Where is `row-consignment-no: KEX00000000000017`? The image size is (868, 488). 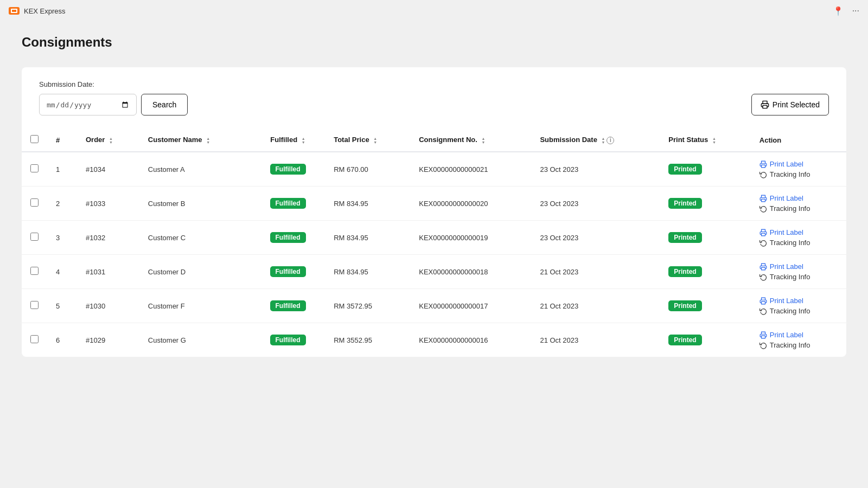
row-consignment-no: KEX00000000000017 is located at coordinates (471, 306).